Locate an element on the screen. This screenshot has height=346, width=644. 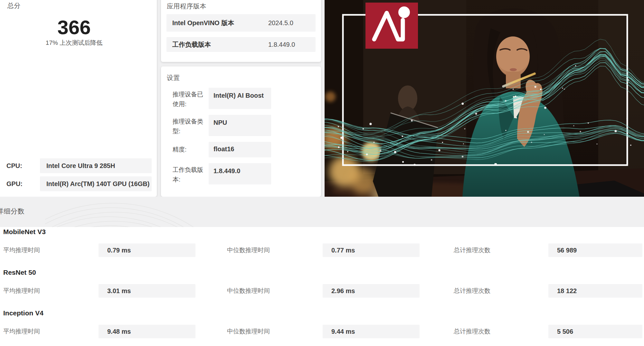
settings-card: 设置 推理设备已使用: Intel(R) AI Boost 推理设备类型: NP… is located at coordinates (241, 132).